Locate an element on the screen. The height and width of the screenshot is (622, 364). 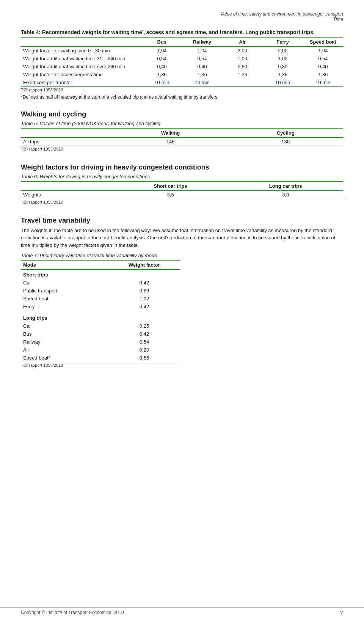
table4-row2-air: 0,80 is located at coordinates (242, 67).